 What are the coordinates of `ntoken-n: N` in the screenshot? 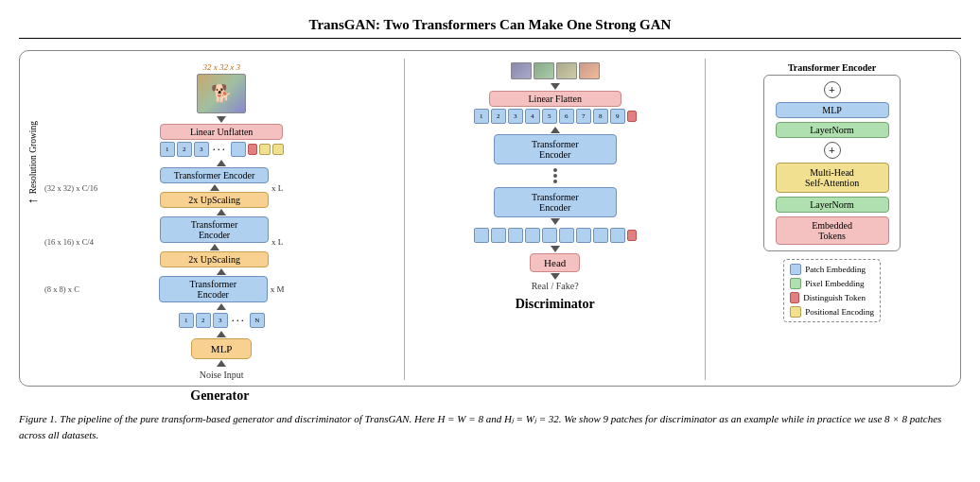 It's located at (257, 320).